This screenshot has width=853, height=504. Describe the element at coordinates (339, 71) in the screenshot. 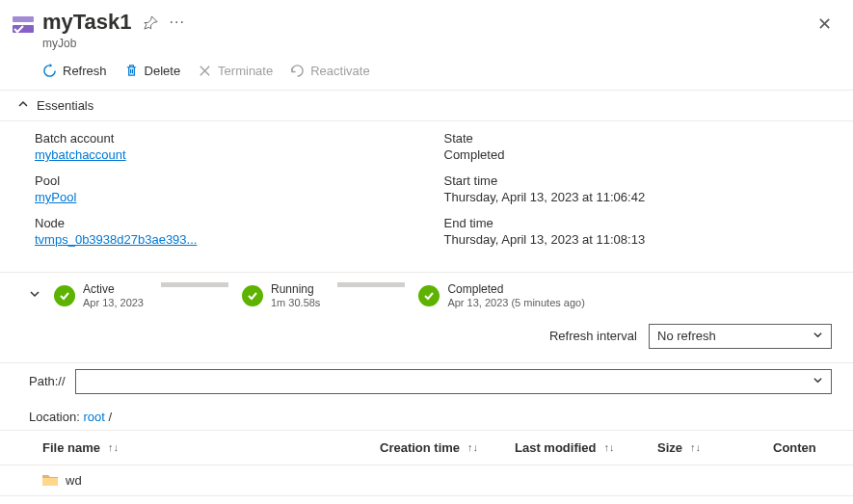

I see `reactivate-label: Reactivate` at that location.